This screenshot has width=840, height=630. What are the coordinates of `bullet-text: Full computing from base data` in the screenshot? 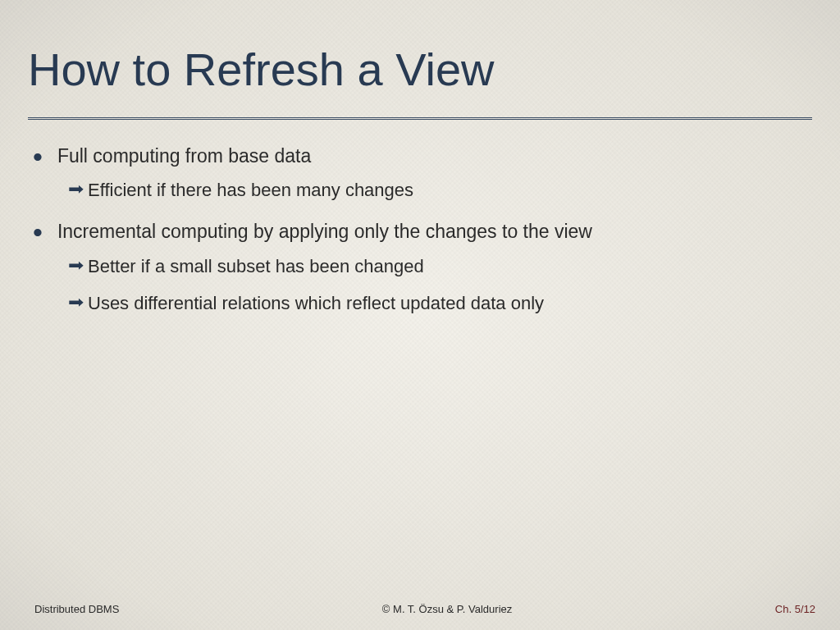 It's located at (184, 156).